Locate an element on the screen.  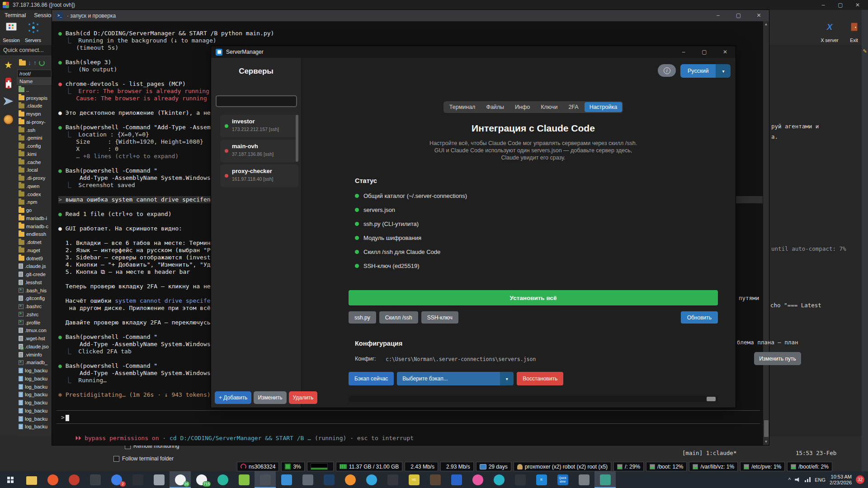
file-row: .wget-hst is located at coordinates (34, 338).